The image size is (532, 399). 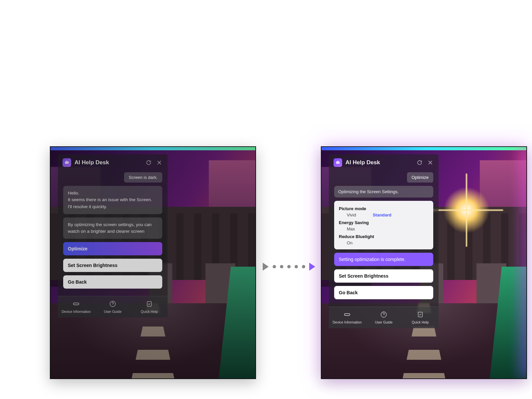 What do you see at coordinates (384, 241) in the screenshot?
I see `ai-help-desk-panel: AI Help Desk Optimize Optimizing the Scr…` at bounding box center [384, 241].